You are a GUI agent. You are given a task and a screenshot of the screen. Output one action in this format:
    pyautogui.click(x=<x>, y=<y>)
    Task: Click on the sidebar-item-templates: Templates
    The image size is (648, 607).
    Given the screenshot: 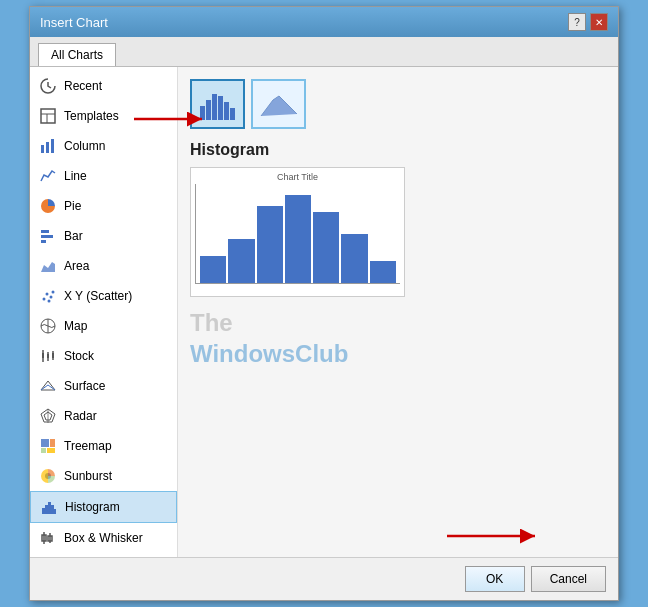 What is the action you would take?
    pyautogui.click(x=104, y=116)
    